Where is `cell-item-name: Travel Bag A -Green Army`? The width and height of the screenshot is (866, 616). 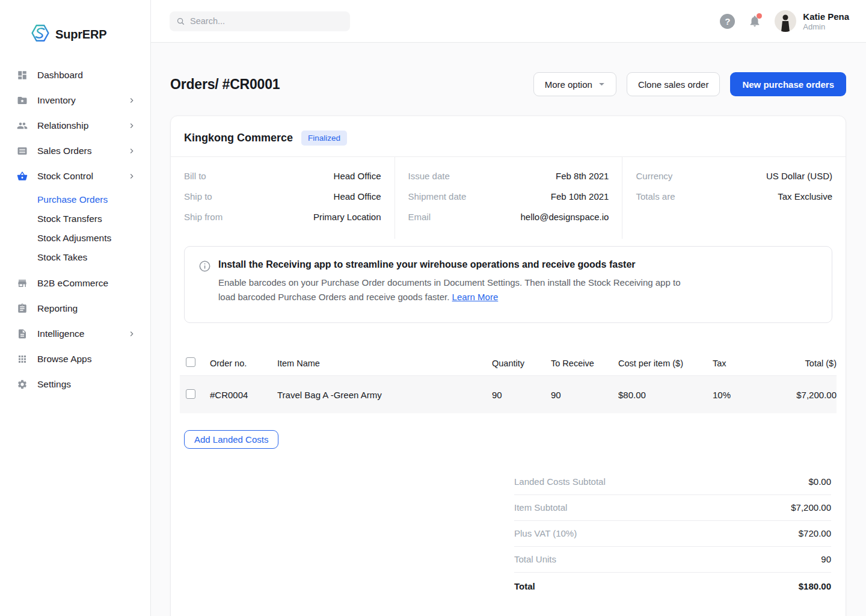
cell-item-name: Travel Bag A -Green Army is located at coordinates (385, 395).